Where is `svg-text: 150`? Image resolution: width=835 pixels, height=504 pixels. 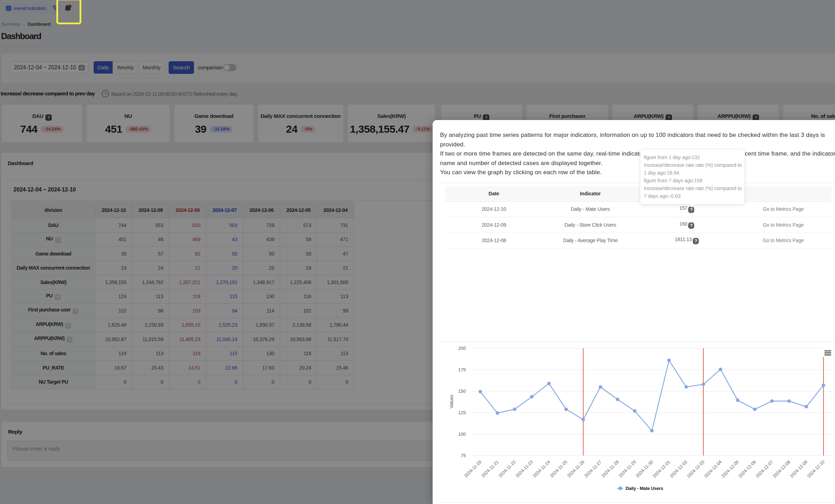
svg-text: 150 is located at coordinates (462, 391).